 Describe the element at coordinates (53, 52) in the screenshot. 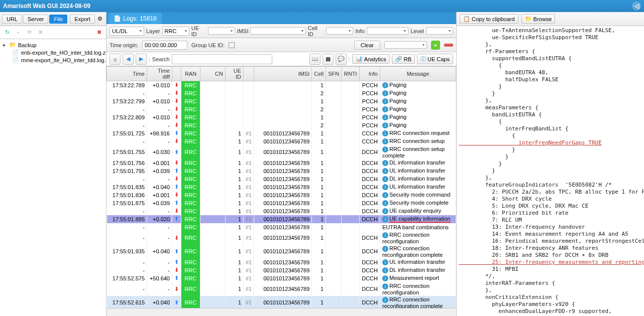

I see `tree-file: 📄enb-export_lte_HO_inter_tdd.log.zip✔` at that location.